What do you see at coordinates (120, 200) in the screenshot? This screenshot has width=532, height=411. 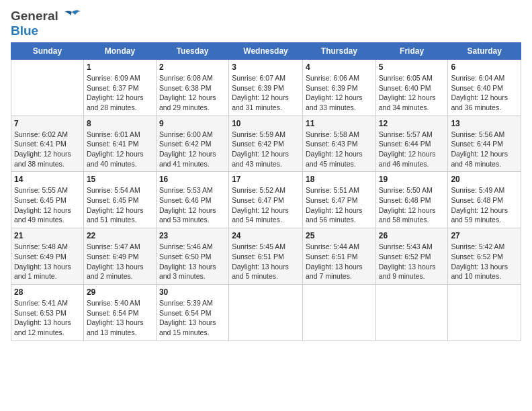 I see `calendar-cell: 15 Sunrise: 5:54 AMSunset: 6:45 PMDaylig…` at bounding box center [120, 200].